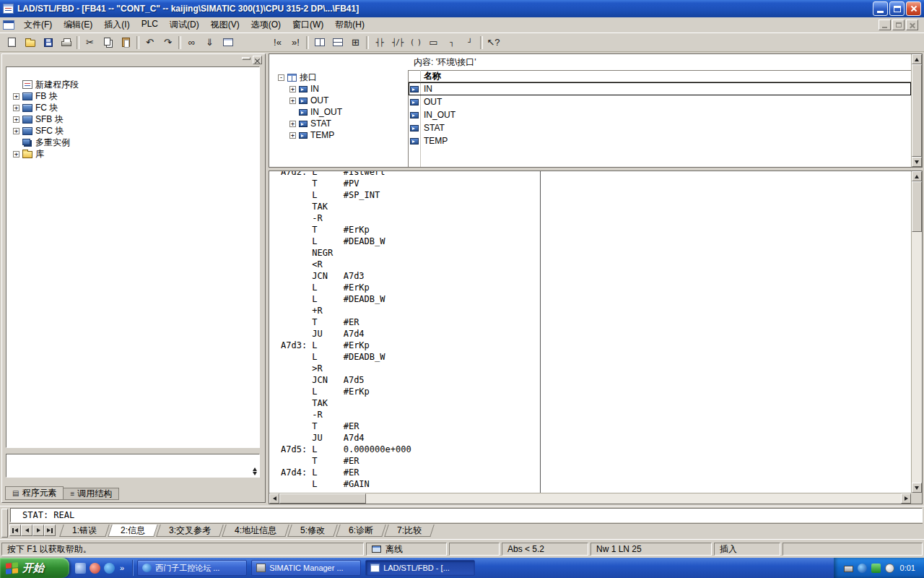  I want to click on menu-item: 视图(V), so click(225, 25).